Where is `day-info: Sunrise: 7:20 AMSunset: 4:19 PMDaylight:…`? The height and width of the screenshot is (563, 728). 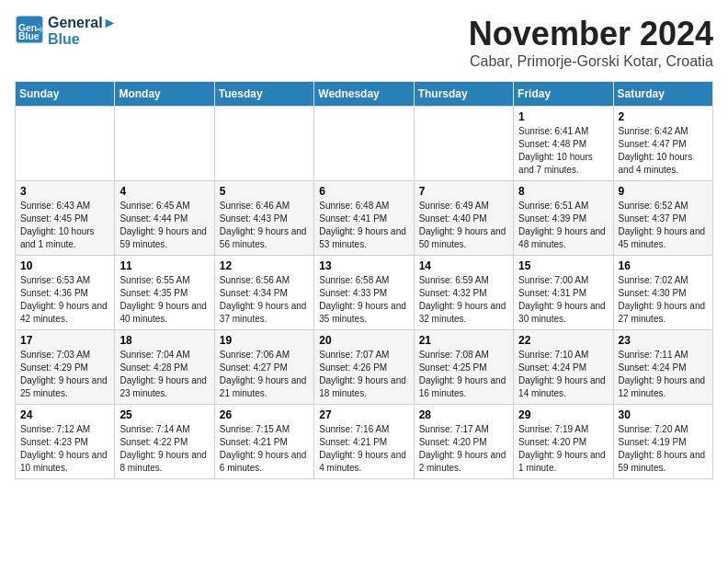 day-info: Sunrise: 7:20 AMSunset: 4:19 PMDaylight:… is located at coordinates (664, 449).